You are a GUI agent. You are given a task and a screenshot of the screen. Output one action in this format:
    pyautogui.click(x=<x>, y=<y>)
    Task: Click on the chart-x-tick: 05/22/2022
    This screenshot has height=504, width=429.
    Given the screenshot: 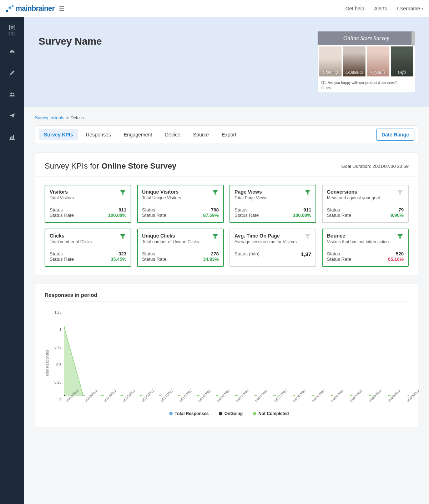 What is the action you would take?
    pyautogui.click(x=257, y=400)
    